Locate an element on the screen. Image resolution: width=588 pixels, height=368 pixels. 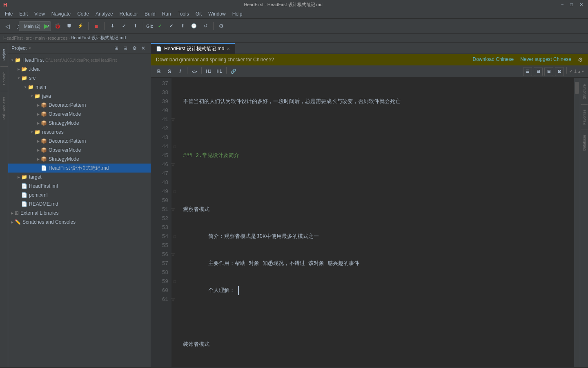
git-branch-button: ⬆ is located at coordinates (183, 26).